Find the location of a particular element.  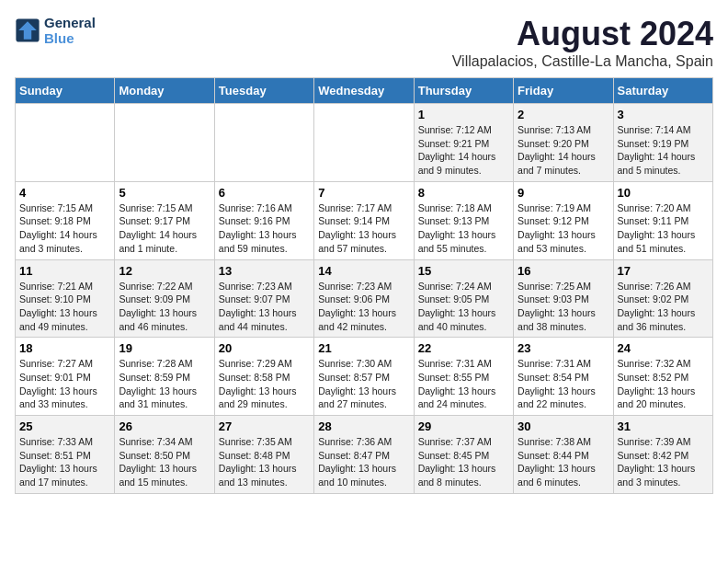

day-number: 17 is located at coordinates (664, 270).